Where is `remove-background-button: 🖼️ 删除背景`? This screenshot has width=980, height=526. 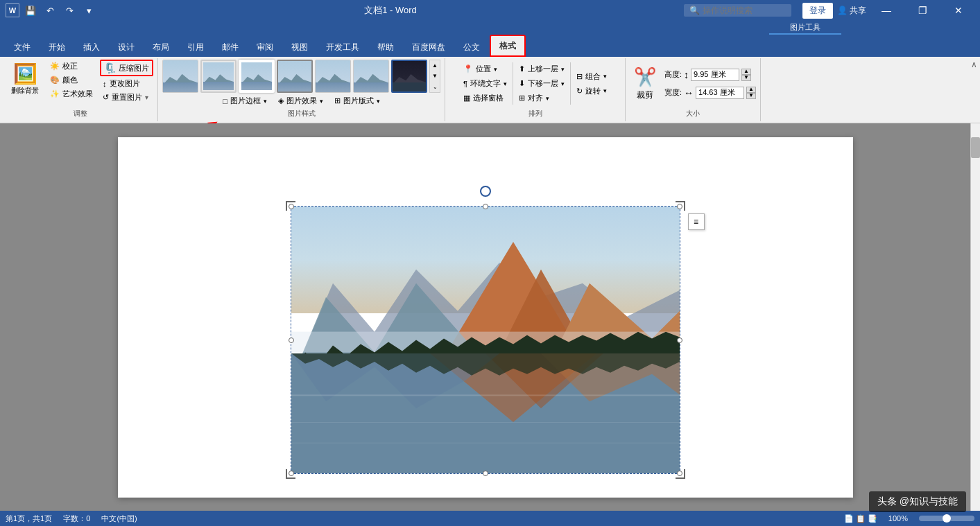 remove-background-button: 🖼️ 删除背景 is located at coordinates (25, 79).